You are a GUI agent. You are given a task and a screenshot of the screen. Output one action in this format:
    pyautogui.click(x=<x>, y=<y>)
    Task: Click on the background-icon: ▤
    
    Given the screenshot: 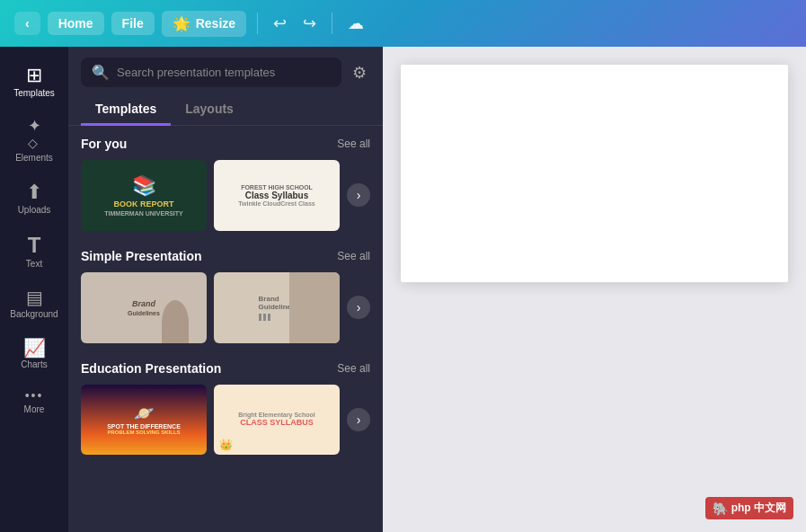 What is the action you would take?
    pyautogui.click(x=34, y=297)
    